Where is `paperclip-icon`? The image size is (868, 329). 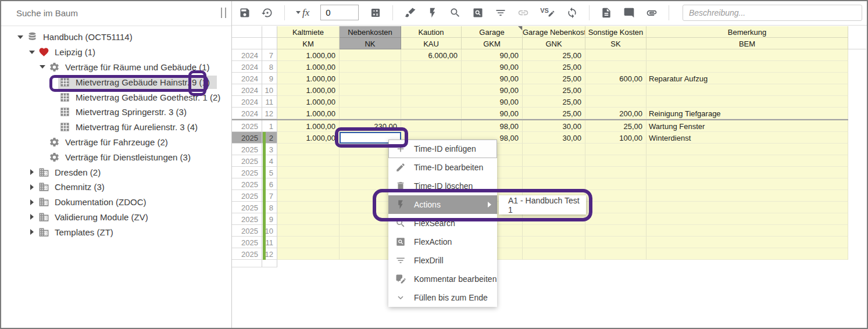
paperclip-icon is located at coordinates (652, 13).